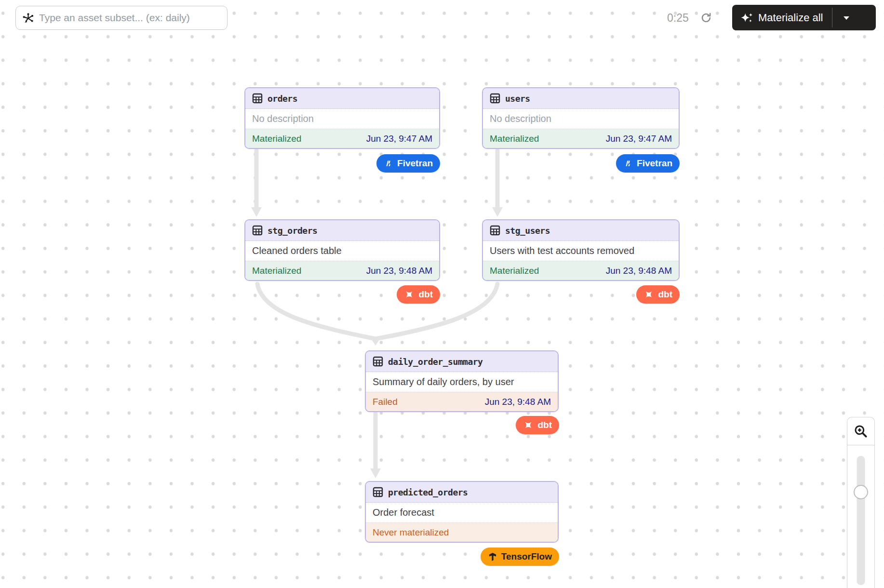 The height and width of the screenshot is (588, 884). What do you see at coordinates (121, 18) in the screenshot?
I see `asset-search` at bounding box center [121, 18].